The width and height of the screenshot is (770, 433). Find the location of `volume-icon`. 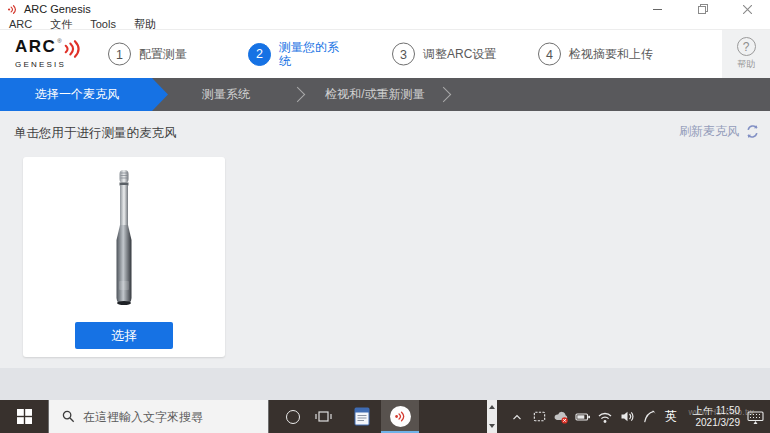

volume-icon is located at coordinates (627, 416).